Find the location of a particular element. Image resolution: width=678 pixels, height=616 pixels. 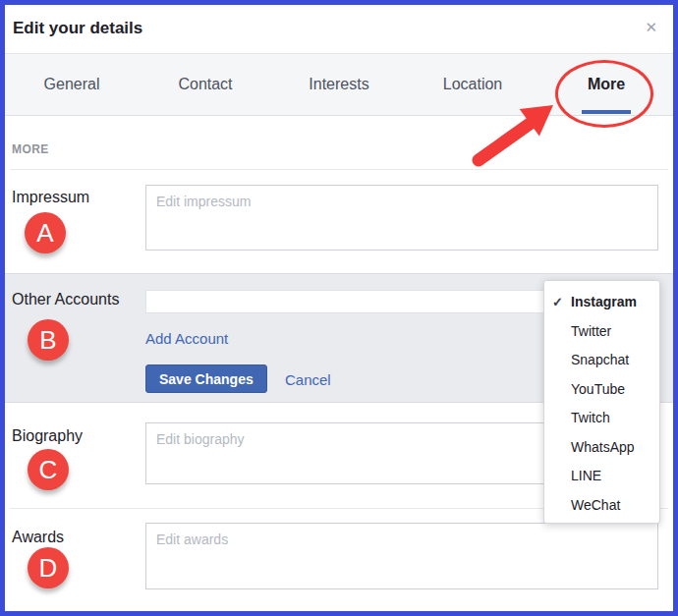

save-changes-button: Save Changes is located at coordinates (206, 379).